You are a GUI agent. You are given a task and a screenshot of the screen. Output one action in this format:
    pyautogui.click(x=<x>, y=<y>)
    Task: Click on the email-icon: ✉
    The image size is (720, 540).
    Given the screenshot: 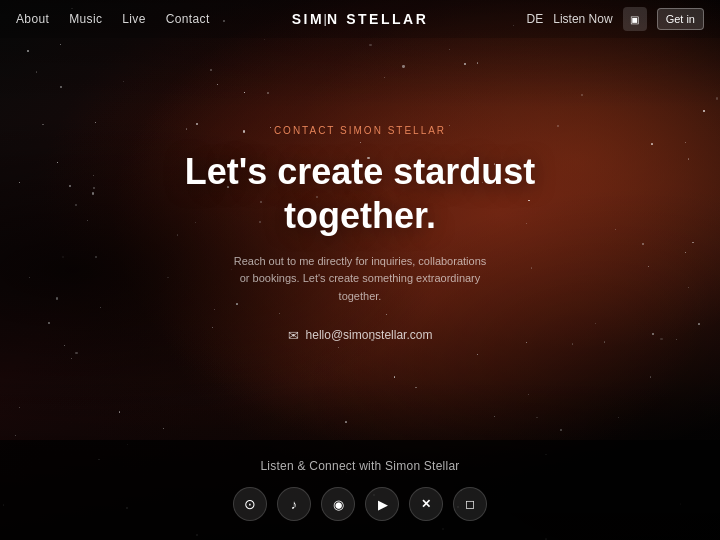 What is the action you would take?
    pyautogui.click(x=294, y=336)
    